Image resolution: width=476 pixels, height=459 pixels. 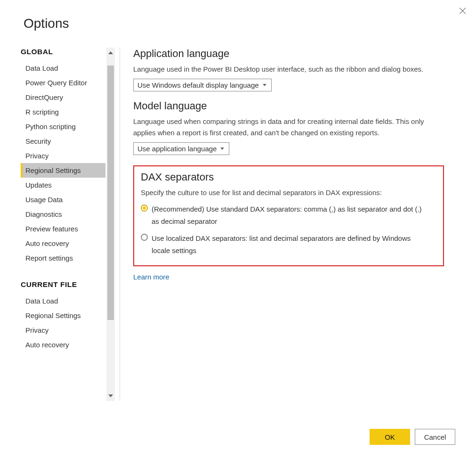 I want to click on model-language-value: Use application language, so click(x=177, y=149).